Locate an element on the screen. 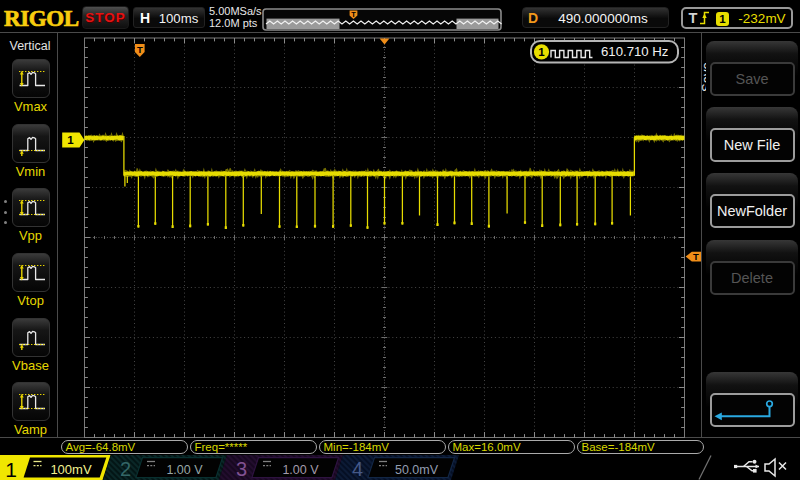  svg-text: 50.0mV is located at coordinates (417, 470).